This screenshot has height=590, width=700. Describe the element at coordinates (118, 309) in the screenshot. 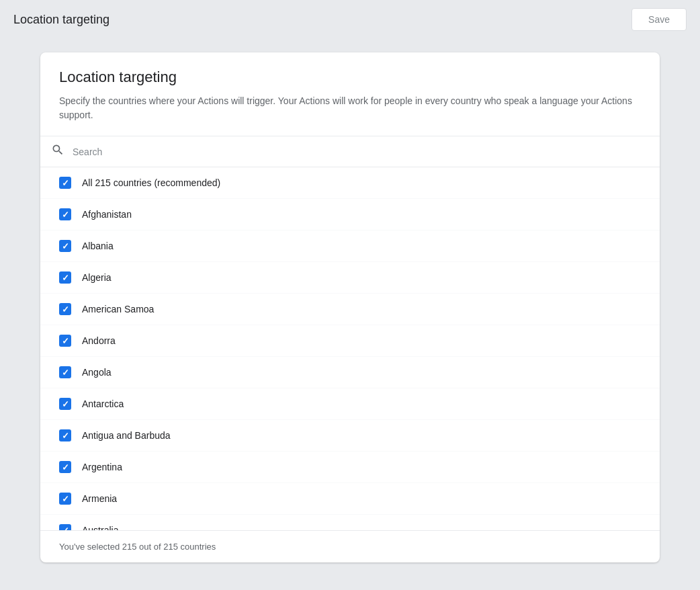

I see `country-name: American Samoa` at that location.